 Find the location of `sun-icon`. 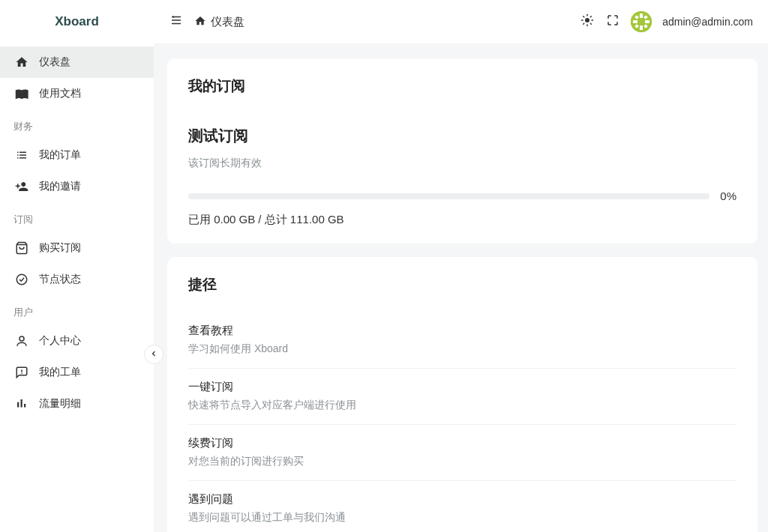

sun-icon is located at coordinates (587, 22).